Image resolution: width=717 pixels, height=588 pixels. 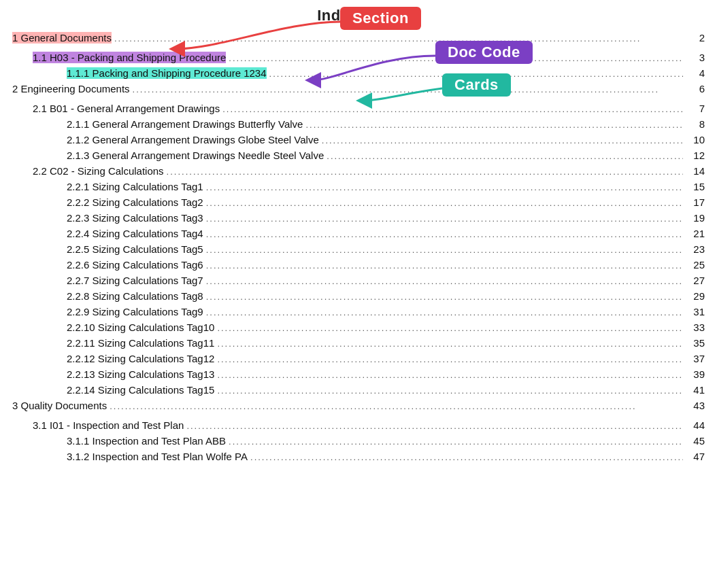 I want to click on toc-page: 10, so click(x=695, y=140).